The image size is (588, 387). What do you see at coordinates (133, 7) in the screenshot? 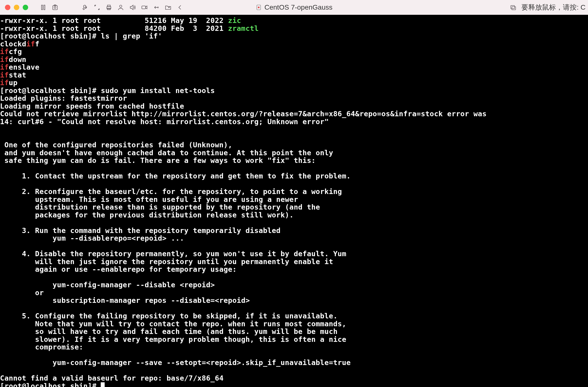
I see `volume-icon` at bounding box center [133, 7].